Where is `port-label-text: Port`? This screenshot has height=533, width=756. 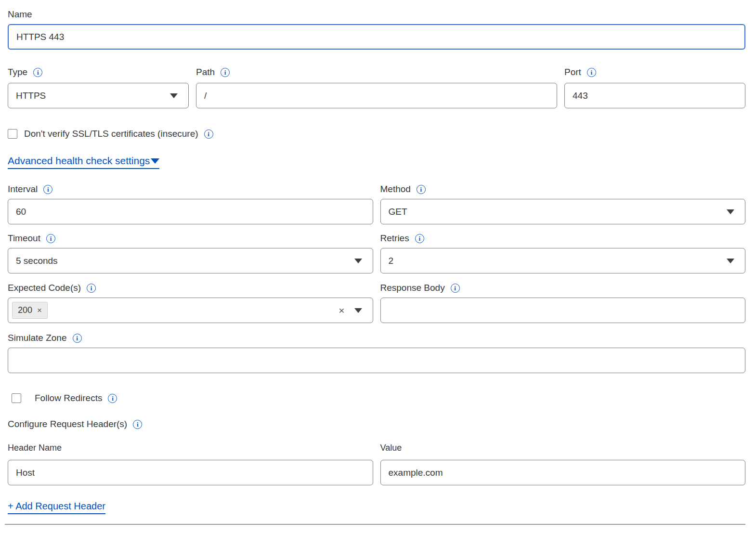 port-label-text: Port is located at coordinates (573, 72).